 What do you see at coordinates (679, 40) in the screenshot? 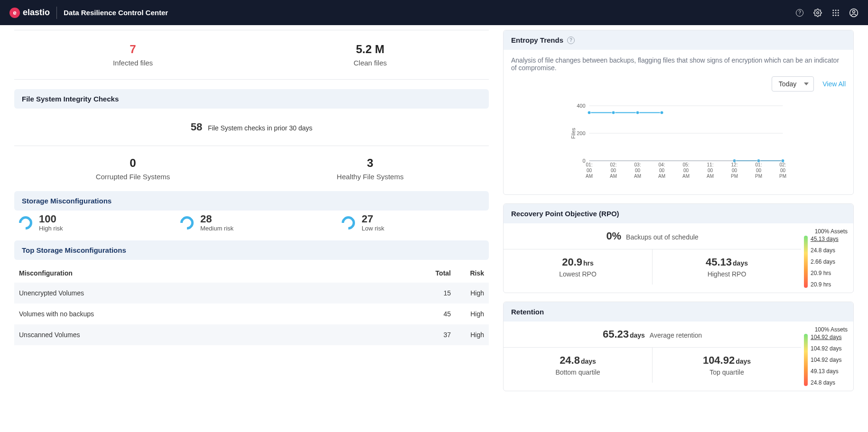
I see `entropy-header: Entropy Trends ?` at bounding box center [679, 40].